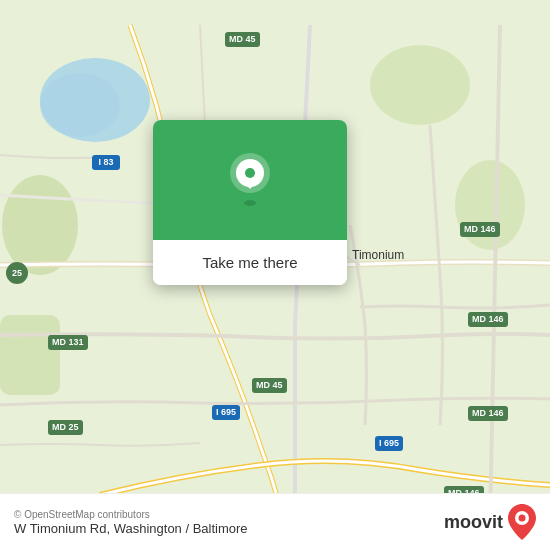  Describe the element at coordinates (131, 522) in the screenshot. I see `bottom-left-info: © OpenStreetMap contributors W Timonium …` at that location.